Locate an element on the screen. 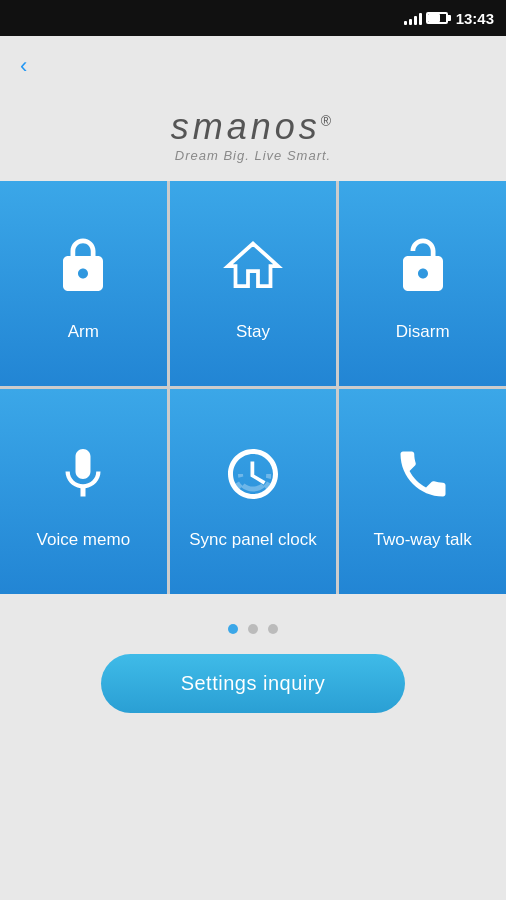  logo-area: smanos® Dream Big. Live Smart. is located at coordinates (253, 138).